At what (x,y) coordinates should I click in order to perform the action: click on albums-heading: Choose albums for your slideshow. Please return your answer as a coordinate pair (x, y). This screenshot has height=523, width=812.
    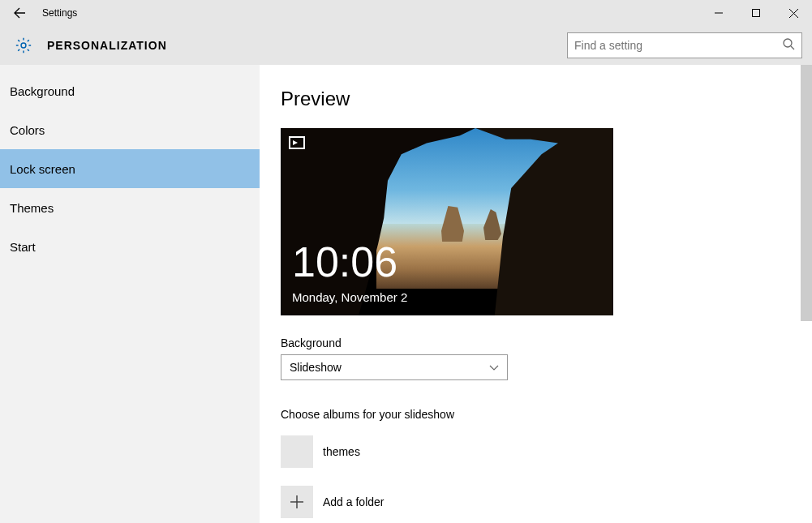
    Looking at the image, I should click on (547, 414).